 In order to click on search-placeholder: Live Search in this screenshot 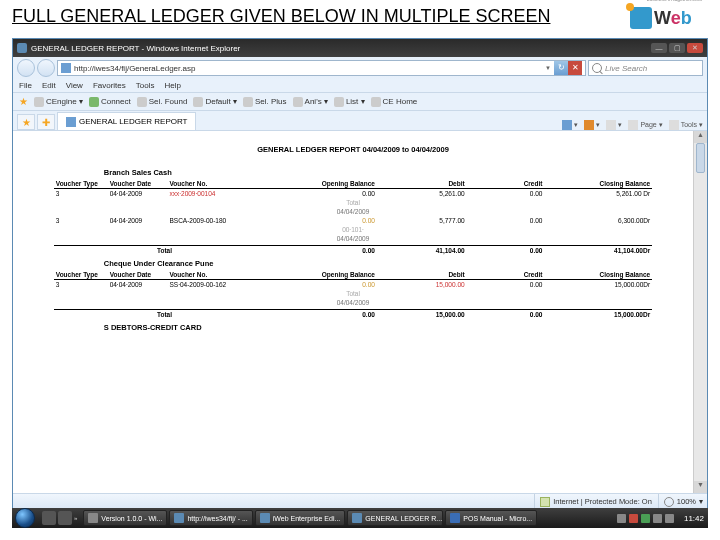, I will do `click(626, 68)`.